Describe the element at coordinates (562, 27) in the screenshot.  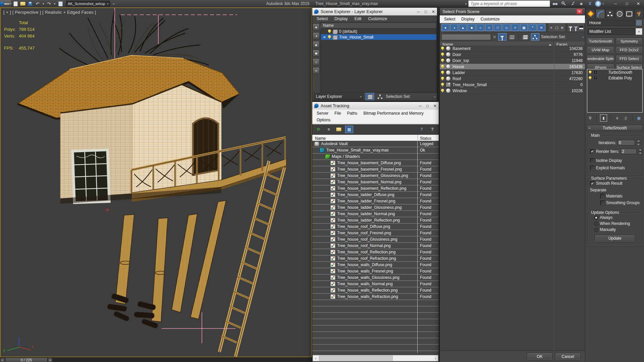
I see `detail-view-button: ≣` at that location.